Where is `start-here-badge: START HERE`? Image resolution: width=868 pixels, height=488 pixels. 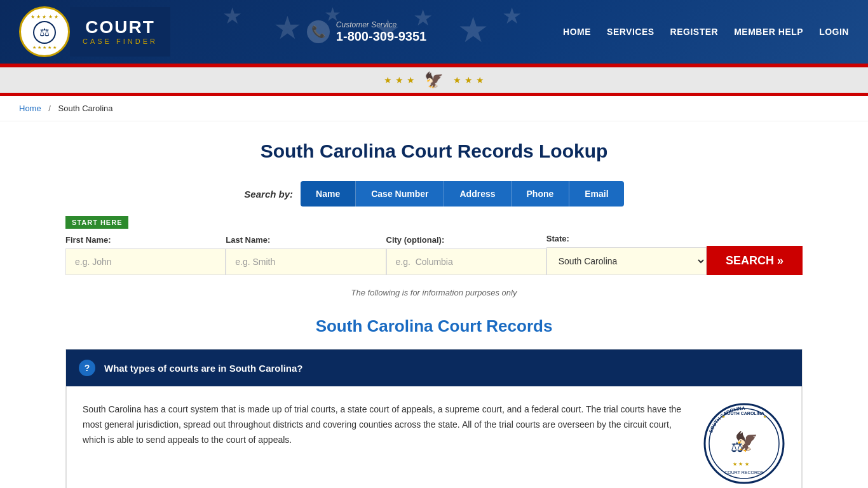 start-here-badge: START HERE is located at coordinates (97, 222).